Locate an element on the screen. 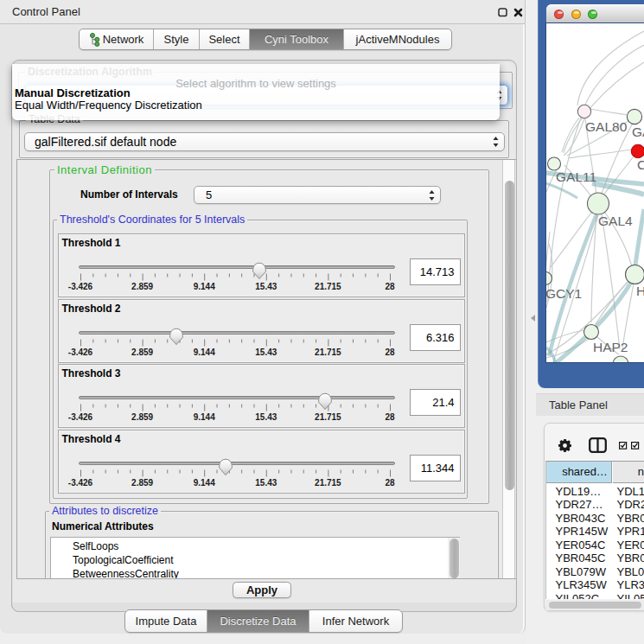  attribute-list-item: TopologicalCoefficient is located at coordinates (123, 560).